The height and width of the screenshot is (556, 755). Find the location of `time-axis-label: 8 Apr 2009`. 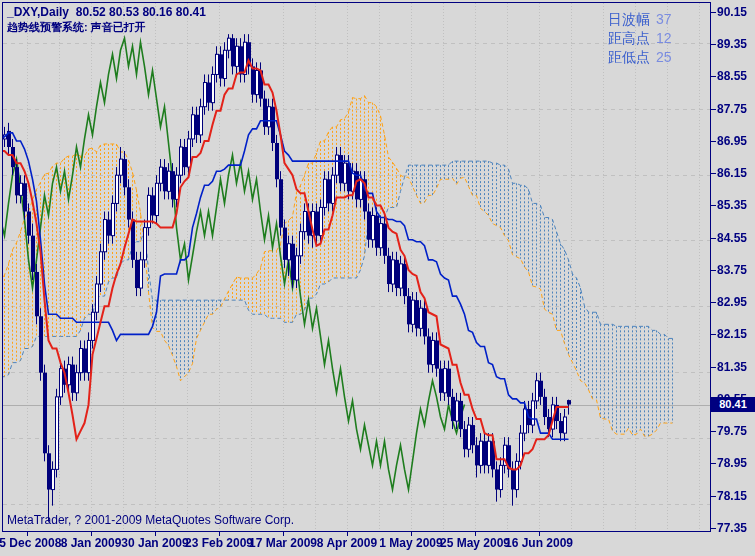

time-axis-label: 8 Apr 2009 is located at coordinates (347, 543).